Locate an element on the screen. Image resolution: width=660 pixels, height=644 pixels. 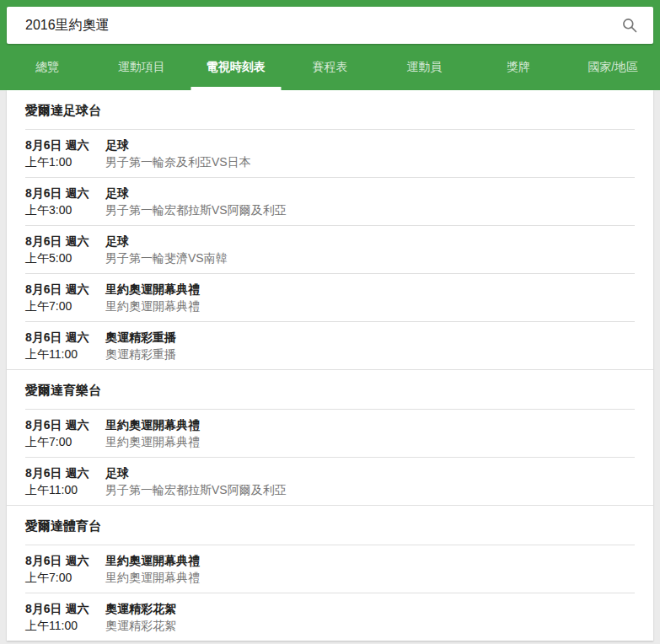
row-program: 足球 男子第一輪斐濟VS南韓 is located at coordinates (370, 250).